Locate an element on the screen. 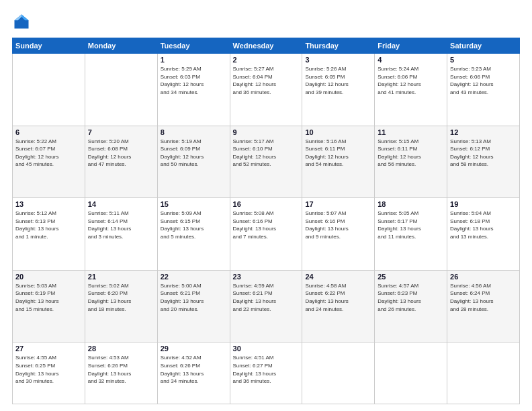 Image resolution: width=532 pixels, height=411 pixels. day-info: Sunrise: 5:26 AM Sunset: 6:05 PM Dayligh… is located at coordinates (339, 81).